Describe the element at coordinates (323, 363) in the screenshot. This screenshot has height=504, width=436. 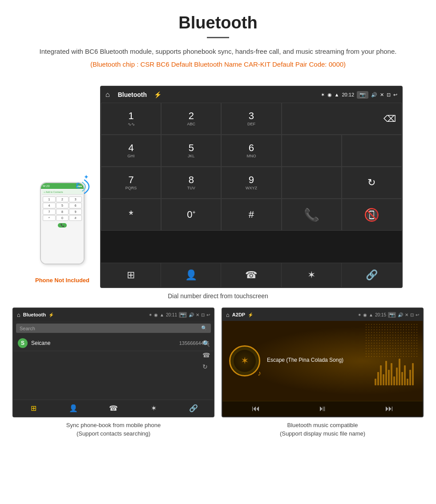
I see `music-screen: ⌂ A2DP ⚡ ✶ ◉ ▲ 20:15 📷 🔊 ✕ ⊡ ↩` at that location.